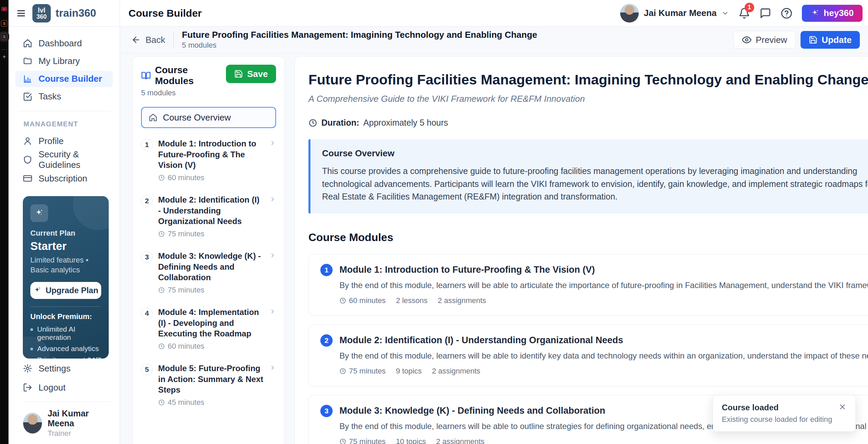  What do you see at coordinates (80, 433) in the screenshot?
I see `user-role: Trainer` at bounding box center [80, 433].